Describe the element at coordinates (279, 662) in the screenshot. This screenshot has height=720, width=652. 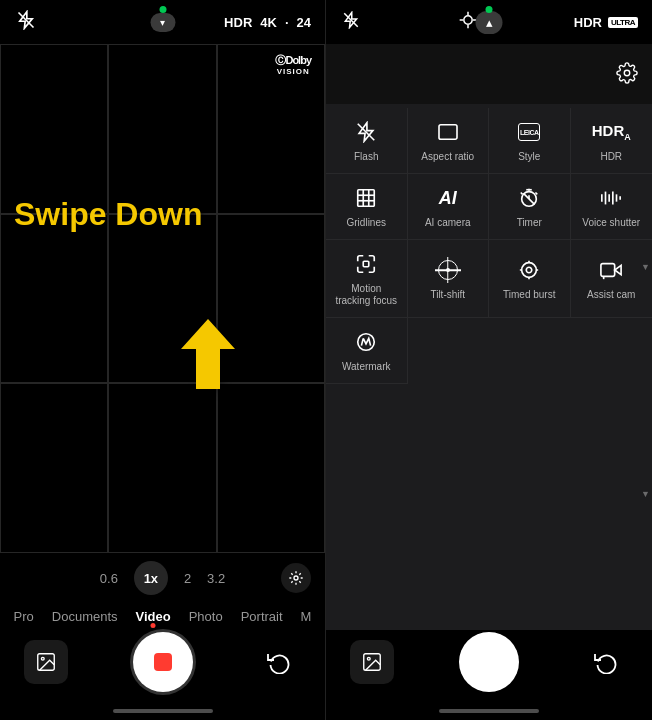
I see `flip-camera-button` at that location.